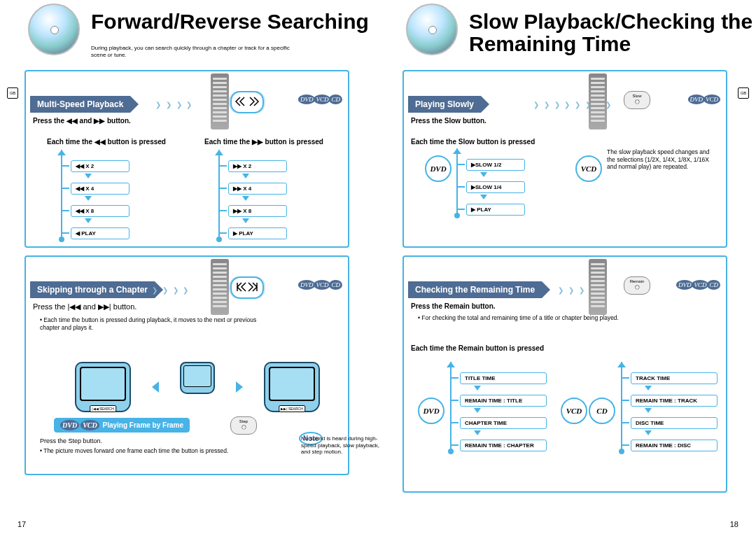 Image resolution: width=756 pixels, height=534 pixels. What do you see at coordinates (454, 307) in the screenshot?
I see `instruction: Press the Remain button.` at bounding box center [454, 307].